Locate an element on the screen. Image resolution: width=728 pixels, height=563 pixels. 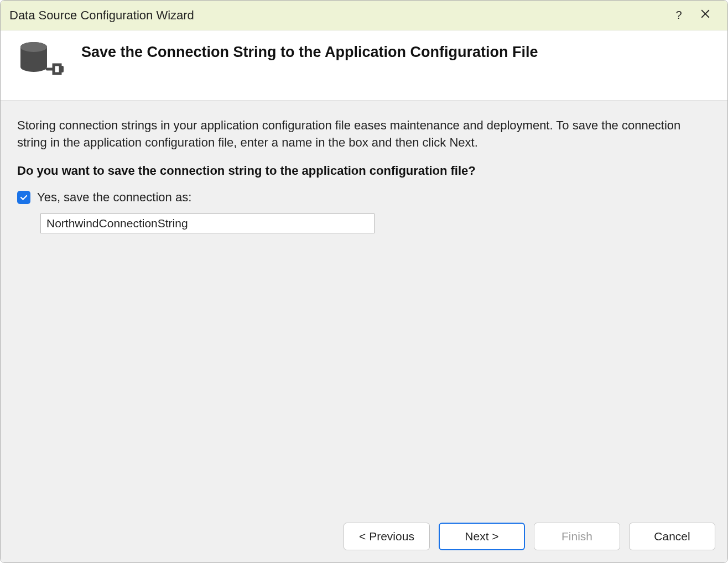
close-button is located at coordinates (705, 15).